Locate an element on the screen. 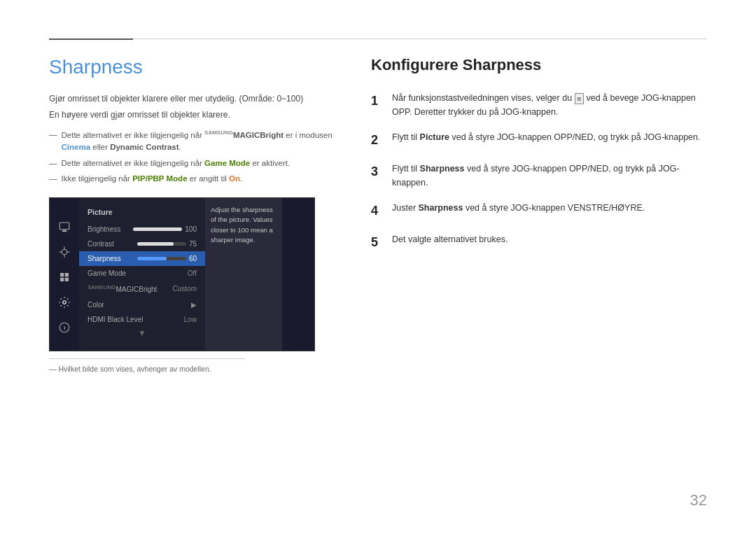 The height and width of the screenshot is (534, 756). monitor-mockup: i Picture Brightness 100 is located at coordinates (182, 274).